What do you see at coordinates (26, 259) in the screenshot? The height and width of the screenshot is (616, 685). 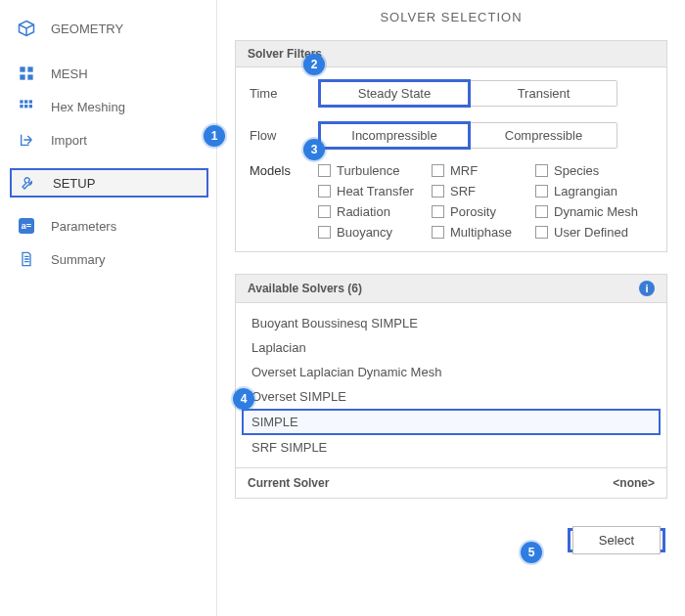 I see `document-icon` at bounding box center [26, 259].